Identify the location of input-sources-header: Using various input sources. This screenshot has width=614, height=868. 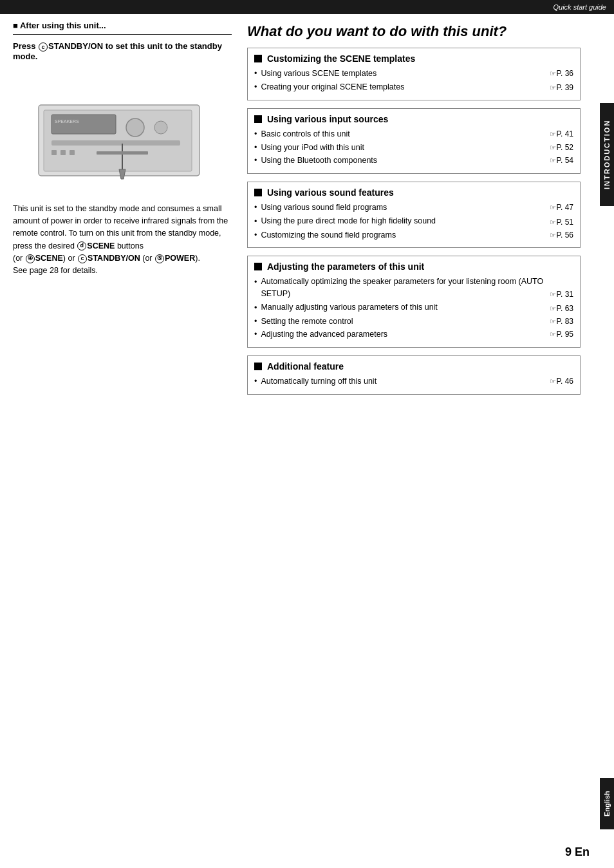
(414, 119).